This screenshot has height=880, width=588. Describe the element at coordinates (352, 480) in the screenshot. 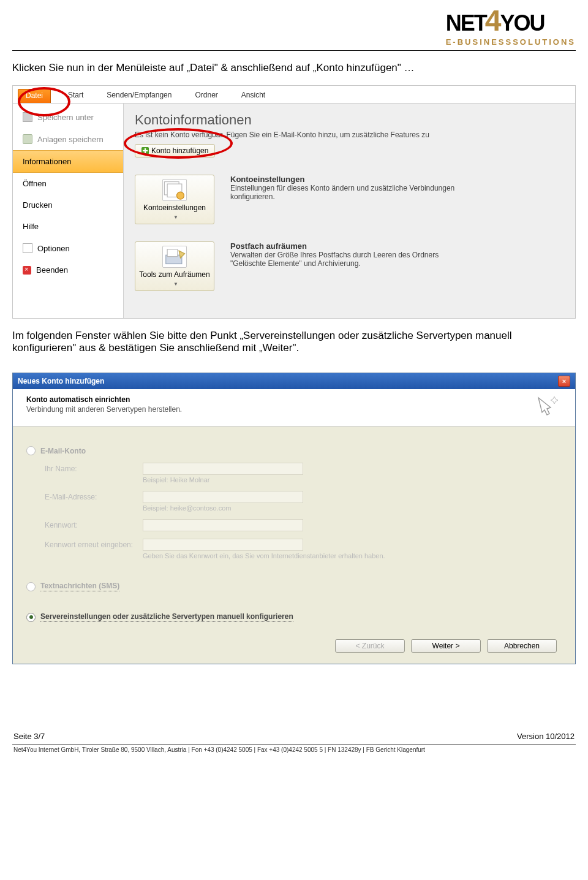

I see `name-hint: Beispiel: Heike Molnar` at that location.